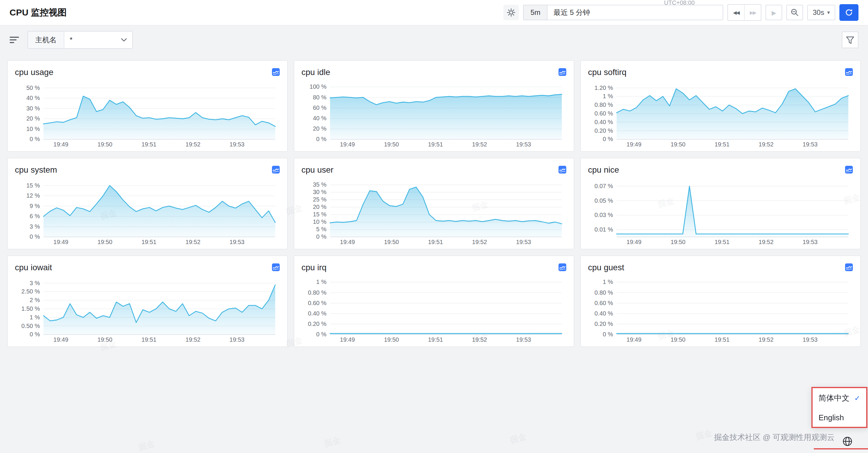 The height and width of the screenshot is (453, 868). I want to click on page-title: CPU 监控视图, so click(38, 12).